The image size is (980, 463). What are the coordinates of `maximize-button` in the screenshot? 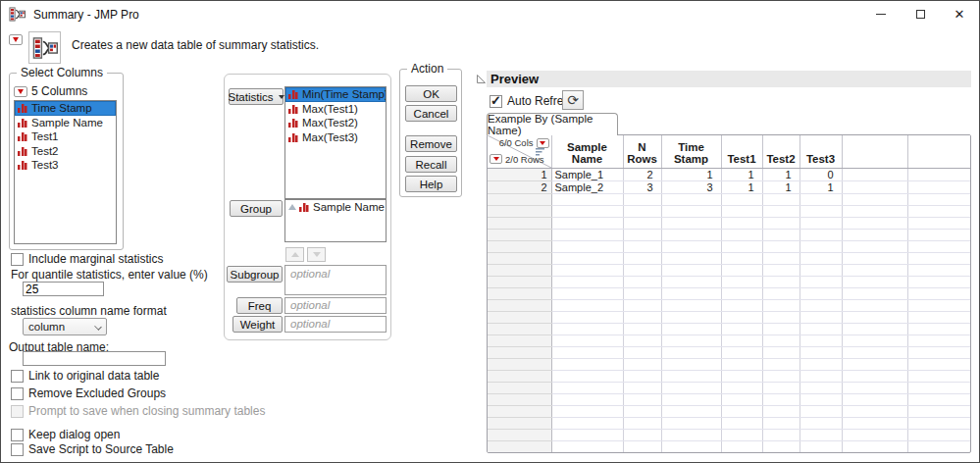 It's located at (920, 14).